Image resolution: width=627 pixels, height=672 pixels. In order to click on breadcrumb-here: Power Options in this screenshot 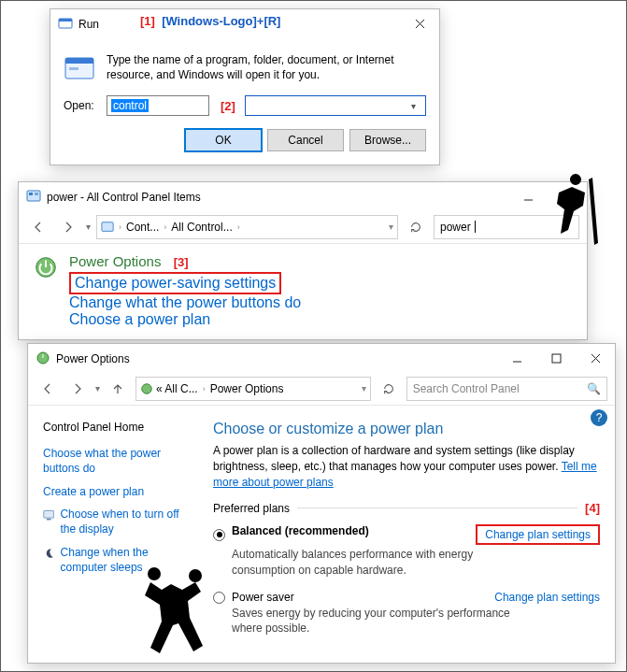, I will do `click(247, 389)`.